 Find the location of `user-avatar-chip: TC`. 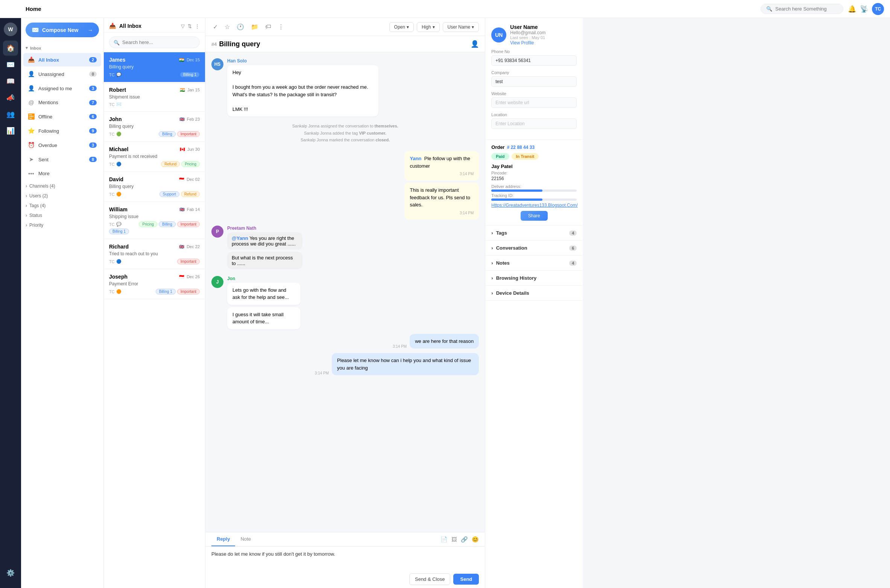

user-avatar-chip: TC is located at coordinates (878, 9).